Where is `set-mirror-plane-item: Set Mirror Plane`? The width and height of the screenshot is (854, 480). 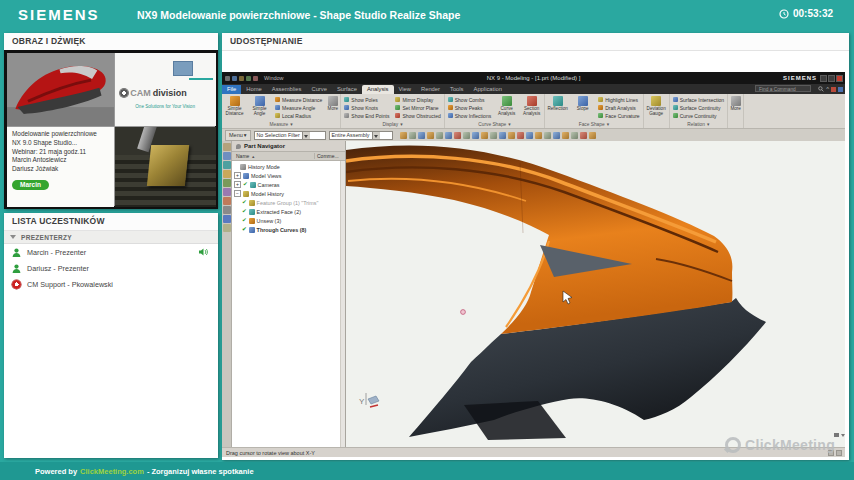
set-mirror-plane-item: Set Mirror Plane is located at coordinates (418, 108).